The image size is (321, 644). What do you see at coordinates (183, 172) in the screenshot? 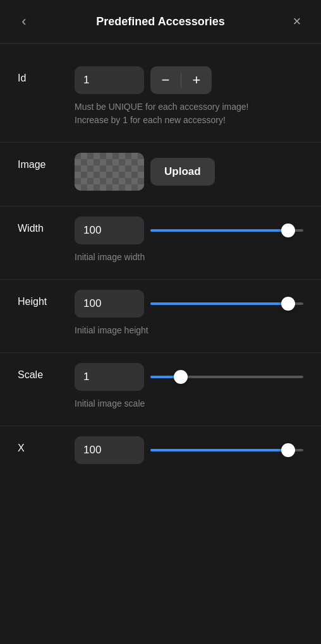
I see `upload-button: Upload` at bounding box center [183, 172].